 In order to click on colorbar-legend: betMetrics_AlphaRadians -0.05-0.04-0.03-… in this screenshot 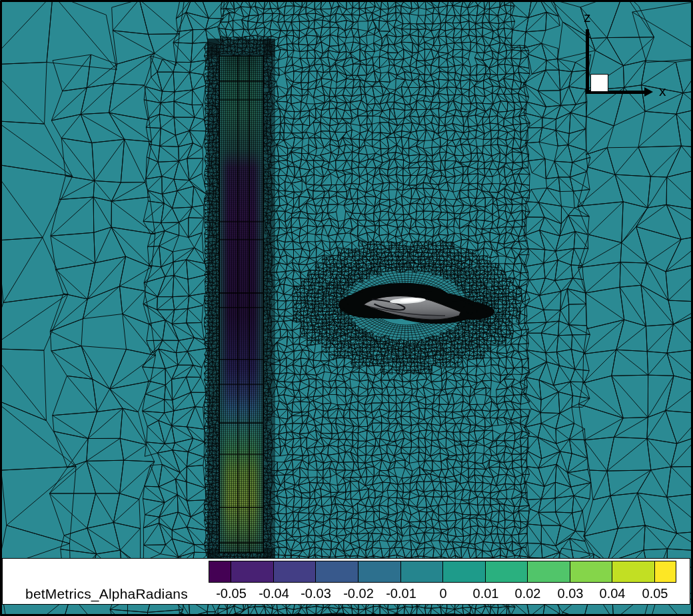, I will do `click(346, 581)`.